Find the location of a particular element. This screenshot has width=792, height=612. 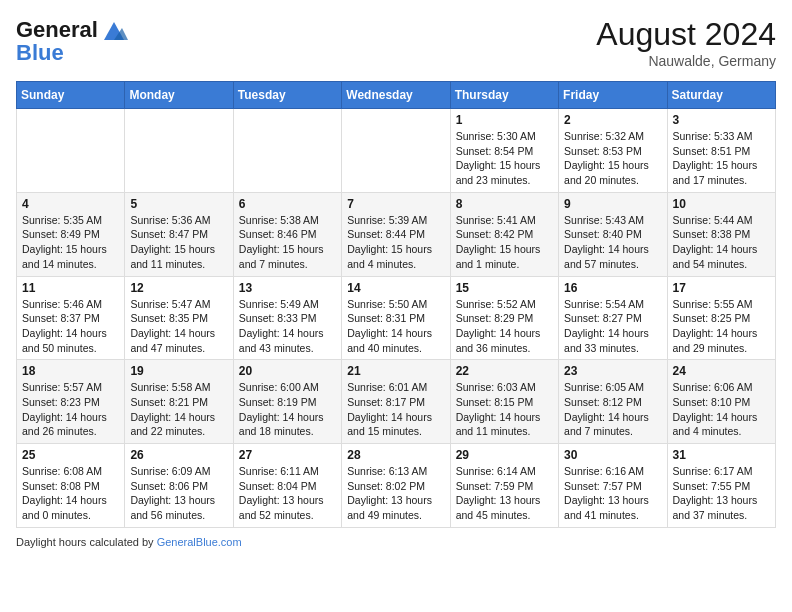

day-info: Sunrise: 5:35 AM Sunset: 8:49 PM Dayligh… is located at coordinates (70, 242).